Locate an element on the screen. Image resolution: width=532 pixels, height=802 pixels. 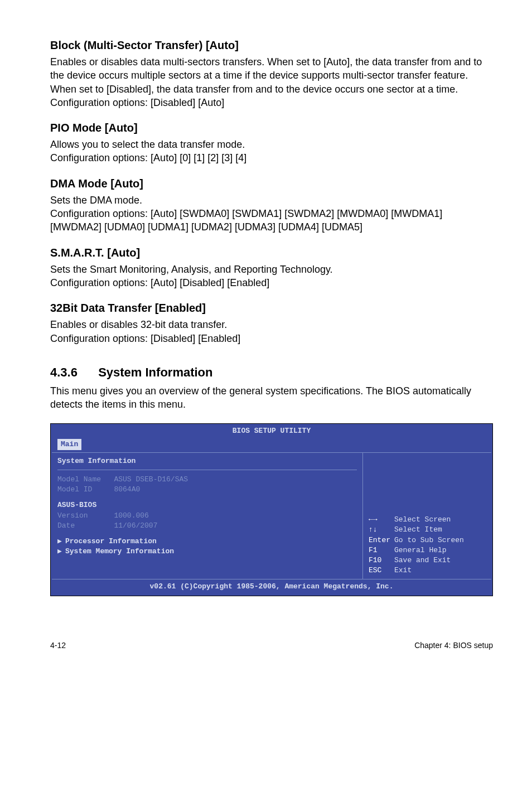
body-pio-mode: Allows you to select the data transfer m… is located at coordinates (272, 152).